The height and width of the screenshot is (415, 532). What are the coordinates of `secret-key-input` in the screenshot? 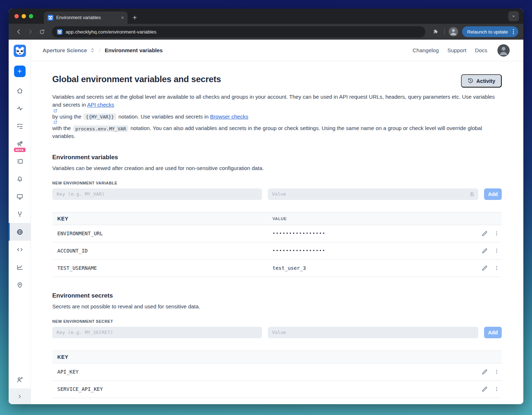 It's located at (157, 333).